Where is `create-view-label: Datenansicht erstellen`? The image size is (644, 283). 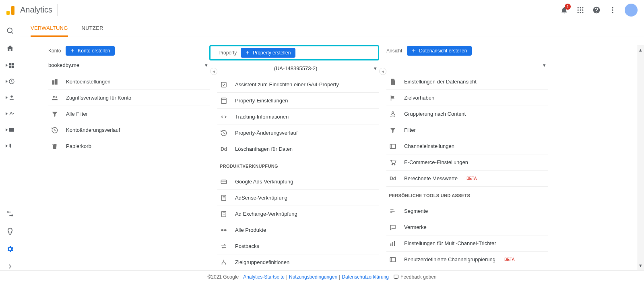 create-view-label: Datenansicht erstellen is located at coordinates (443, 51).